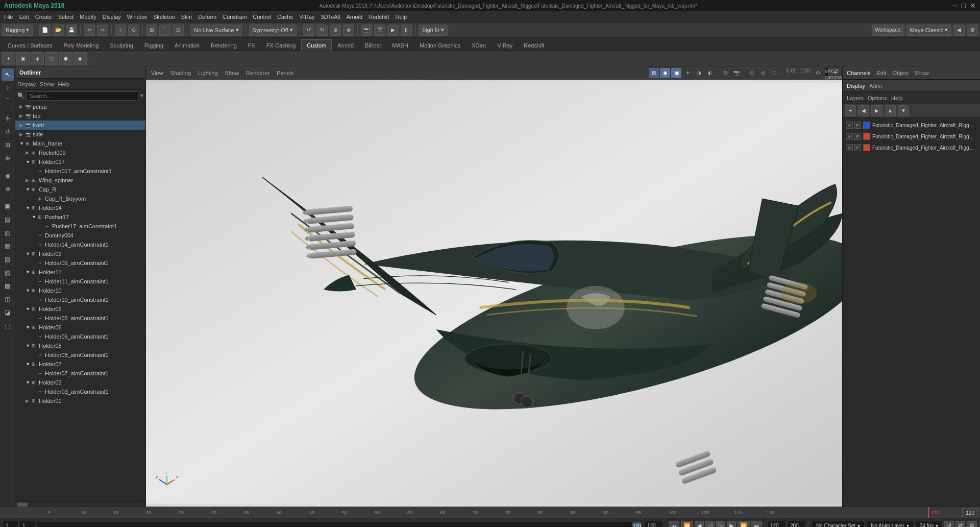 The image size is (980, 527). What do you see at coordinates (401, 17) in the screenshot?
I see `menu-help: Help` at bounding box center [401, 17].